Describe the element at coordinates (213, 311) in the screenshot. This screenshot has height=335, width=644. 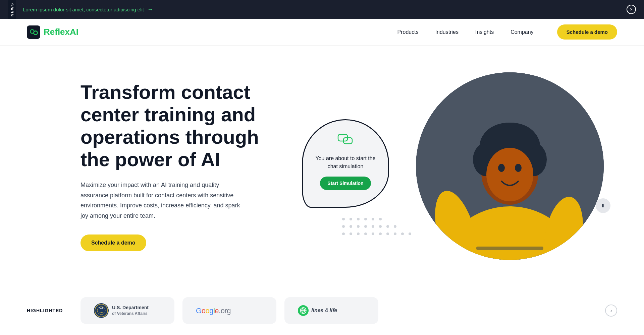
I see `google-logo: Google.org` at that location.